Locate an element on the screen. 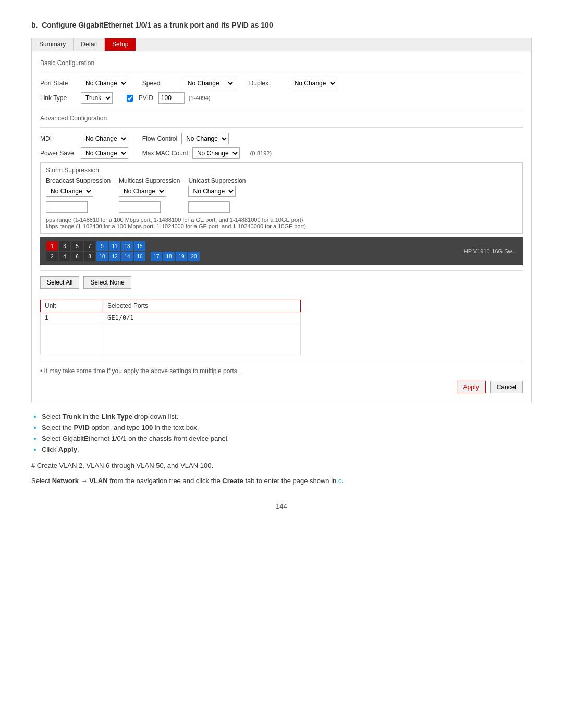 Image resolution: width=563 pixels, height=728 pixels. flow-control-select: No Change is located at coordinates (205, 139).